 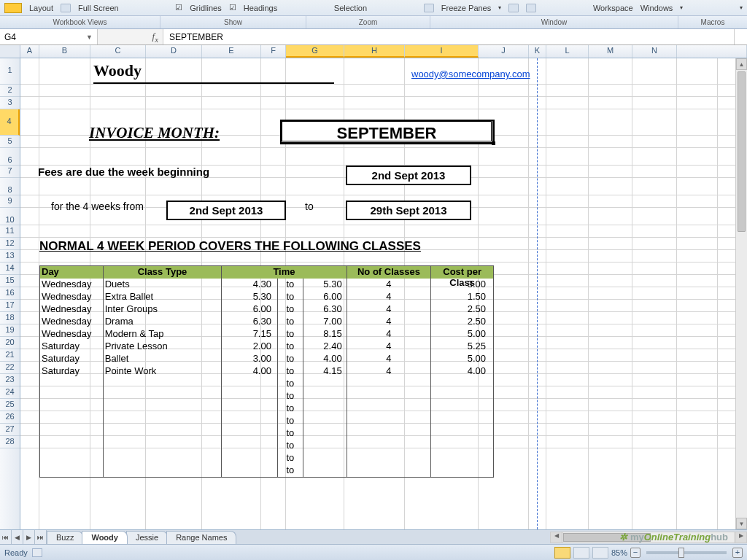 I want to click on table-row: SaturdayBallet3.00to4.0045.00, so click(x=267, y=359).